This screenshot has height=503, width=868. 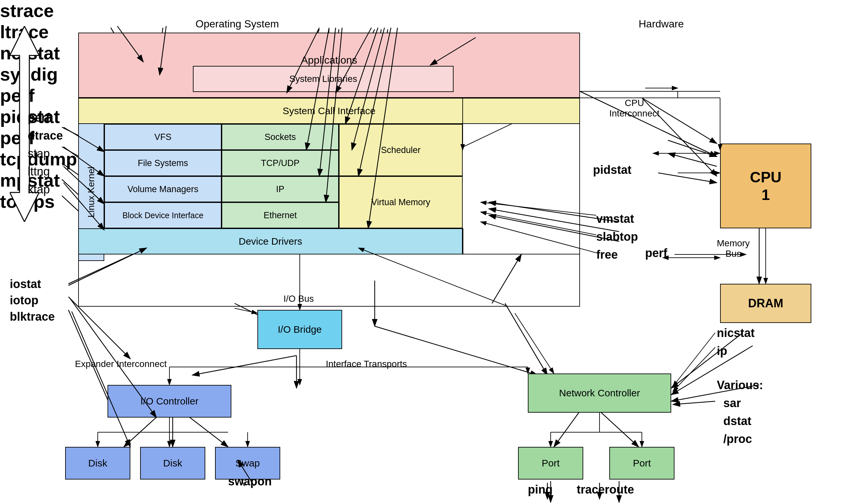 What do you see at coordinates (329, 60) in the screenshot?
I see `applications-label: Applications` at bounding box center [329, 60].